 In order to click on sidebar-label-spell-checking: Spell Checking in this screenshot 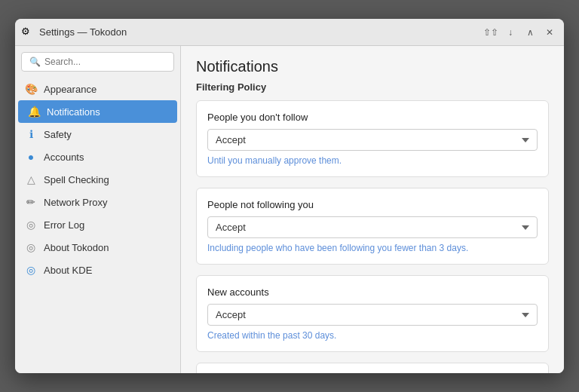, I will do `click(77, 179)`.